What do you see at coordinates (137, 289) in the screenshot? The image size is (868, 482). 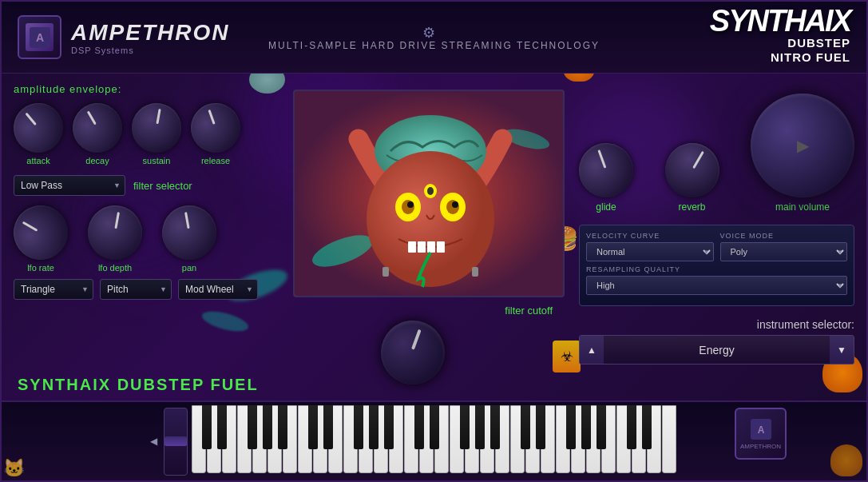 I see `bottom-dropdowns: Triangle Sine Square Sawtooth Pitch Filt…` at bounding box center [137, 289].